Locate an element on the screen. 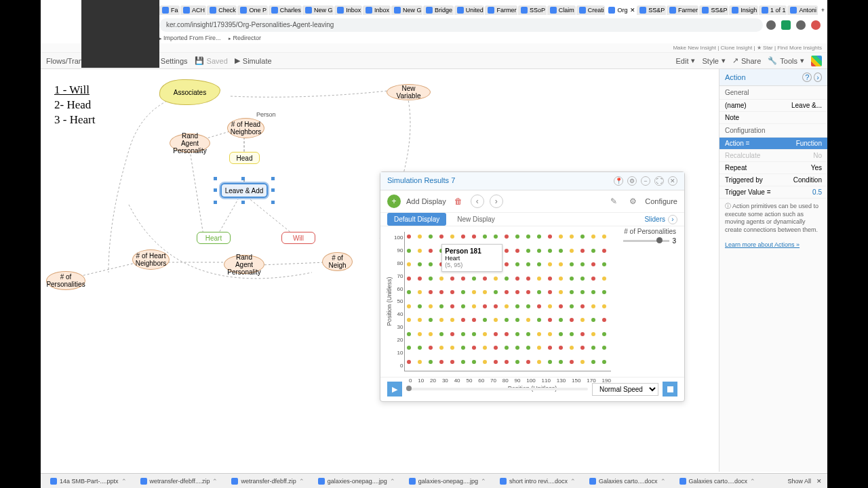  bookmark-item: Redirector is located at coordinates (244, 38).